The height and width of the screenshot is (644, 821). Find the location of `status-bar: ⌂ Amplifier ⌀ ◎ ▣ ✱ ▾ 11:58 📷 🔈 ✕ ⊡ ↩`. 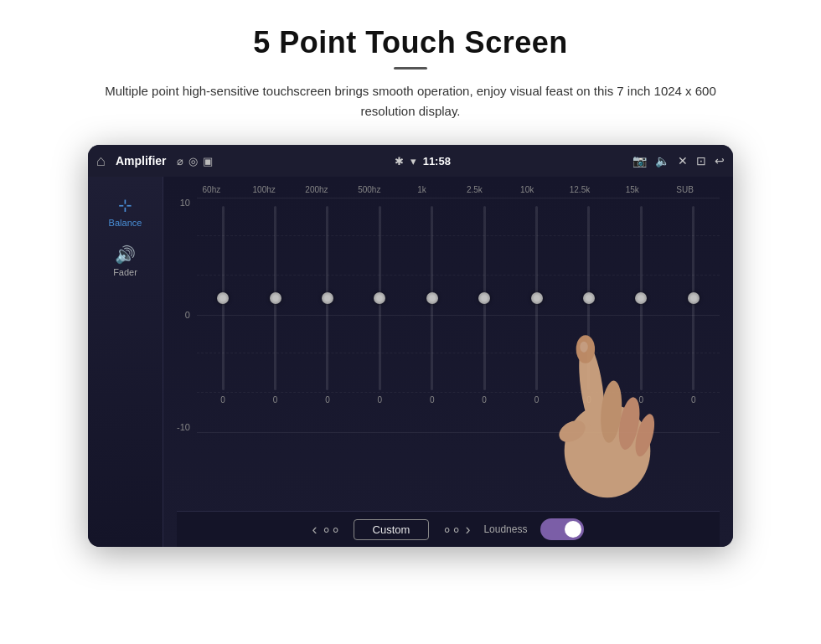

status-bar: ⌂ Amplifier ⌀ ◎ ▣ ✱ ▾ 11:58 📷 🔈 ✕ ⊡ ↩ is located at coordinates (410, 161).